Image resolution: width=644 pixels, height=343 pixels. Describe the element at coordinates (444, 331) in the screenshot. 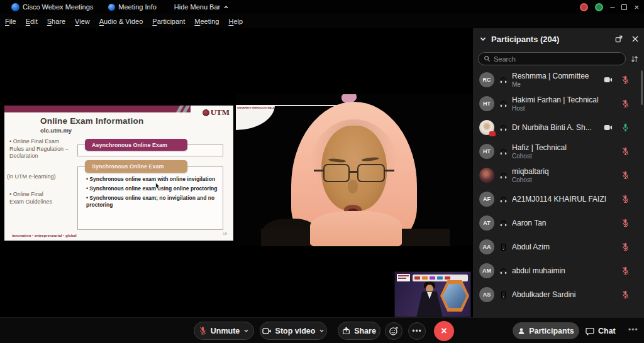

I see `leave-meeting-button: ×` at that location.